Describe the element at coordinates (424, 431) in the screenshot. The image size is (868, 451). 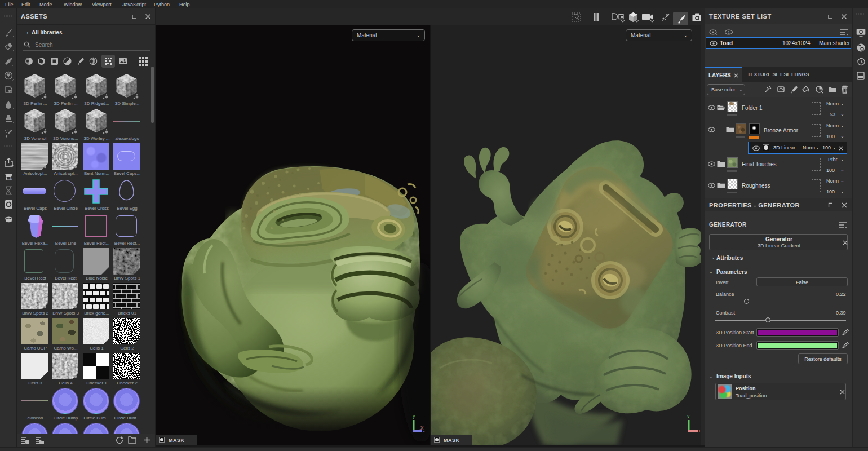
I see `svg-text: z` at that location.